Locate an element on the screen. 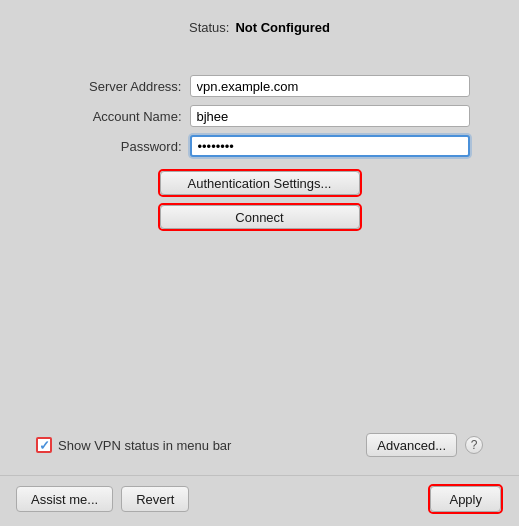 Image resolution: width=519 pixels, height=526 pixels. account-name-row: Account Name: is located at coordinates (260, 116).